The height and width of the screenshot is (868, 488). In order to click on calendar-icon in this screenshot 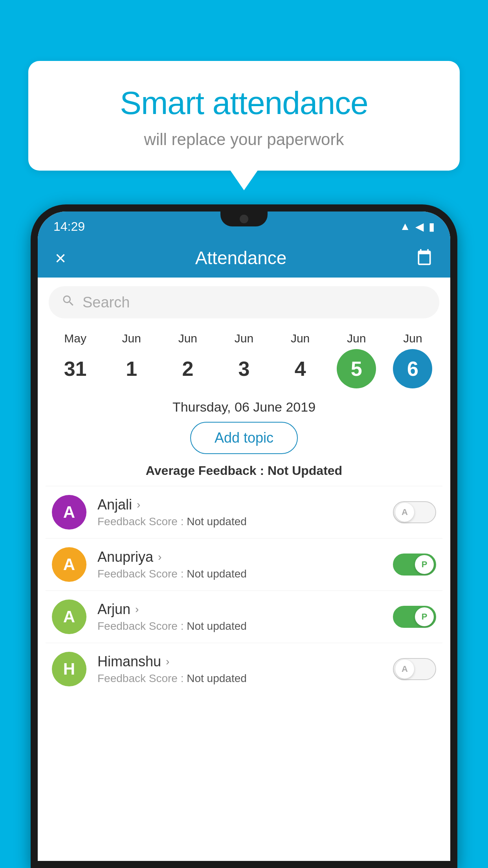, I will do `click(424, 258)`.